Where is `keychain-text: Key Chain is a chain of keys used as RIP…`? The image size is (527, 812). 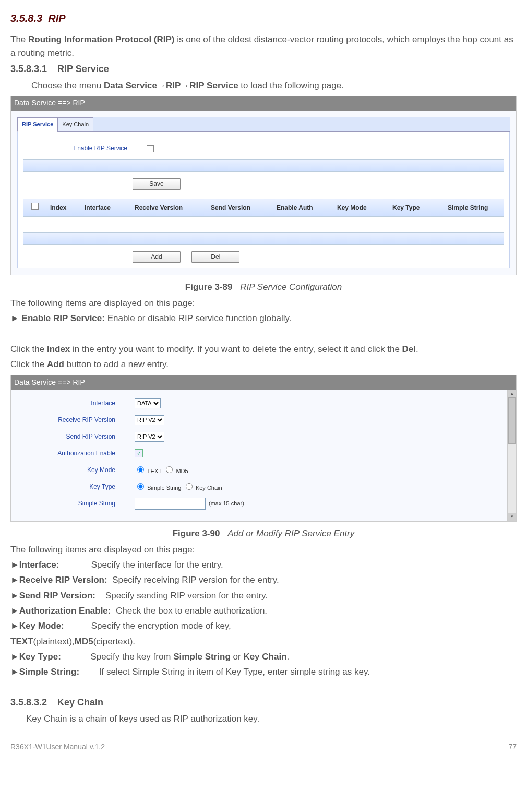 keychain-text: Key Chain is a chain of keys used as RIP… is located at coordinates (264, 719).